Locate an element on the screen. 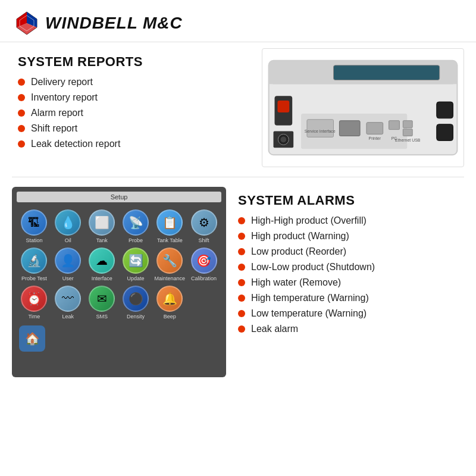 Image resolution: width=476 pixels, height=476 pixels. setup-icon-tank-table: 📋 Tank Table is located at coordinates (170, 227).